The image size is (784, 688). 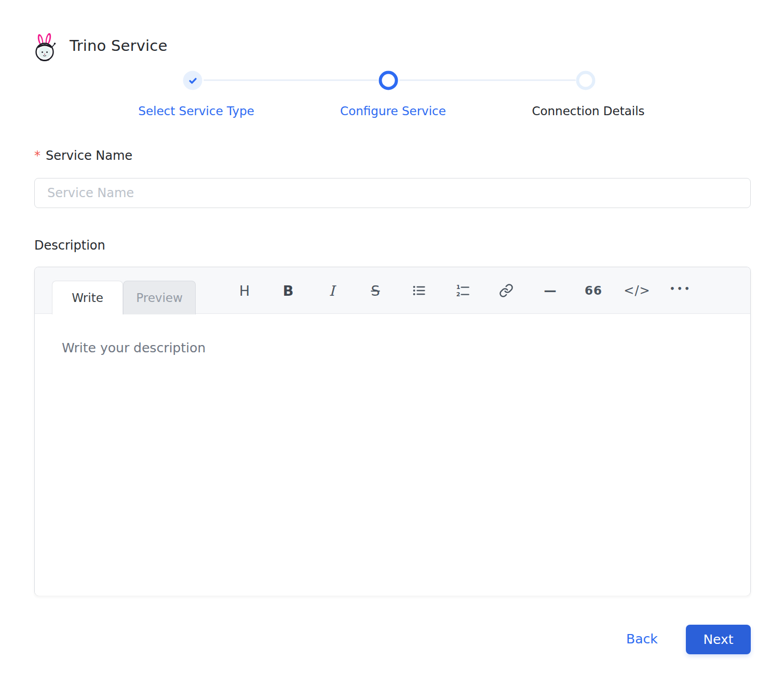 What do you see at coordinates (37, 156) in the screenshot?
I see `required-asterisk: *` at bounding box center [37, 156].